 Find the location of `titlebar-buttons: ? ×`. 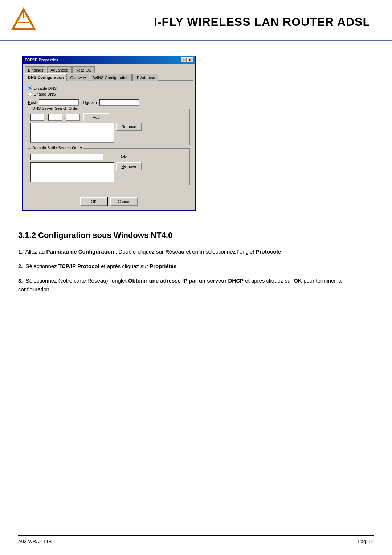

titlebar-buttons: ? × is located at coordinates (187, 60).